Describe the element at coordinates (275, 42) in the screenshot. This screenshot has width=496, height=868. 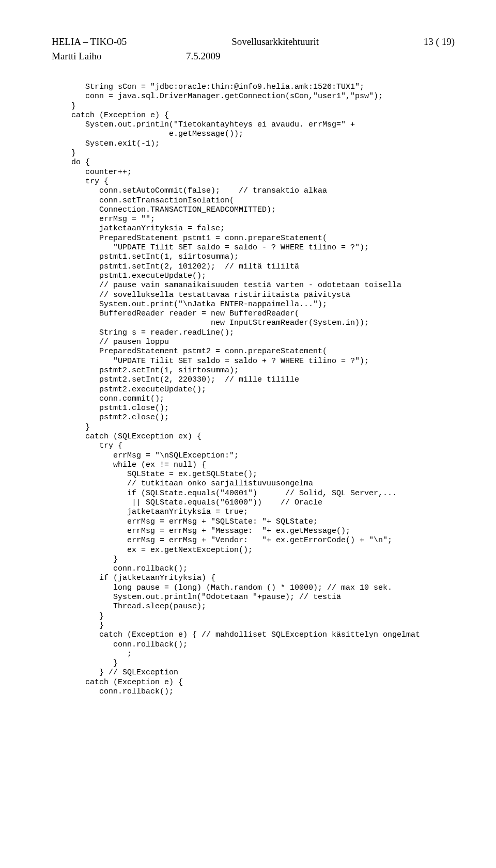
I see `header-center: Sovellusarkkitehtuurit` at that location.